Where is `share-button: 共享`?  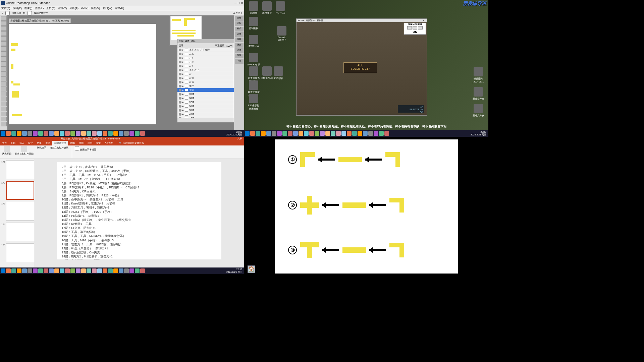
share-button: 共享 is located at coordinates (240, 139).